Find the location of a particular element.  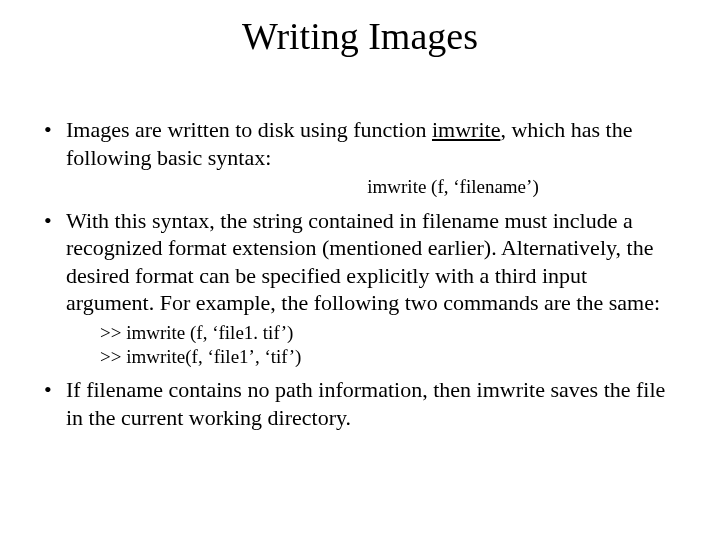

slide-title: Writing Images is located at coordinates (360, 36).